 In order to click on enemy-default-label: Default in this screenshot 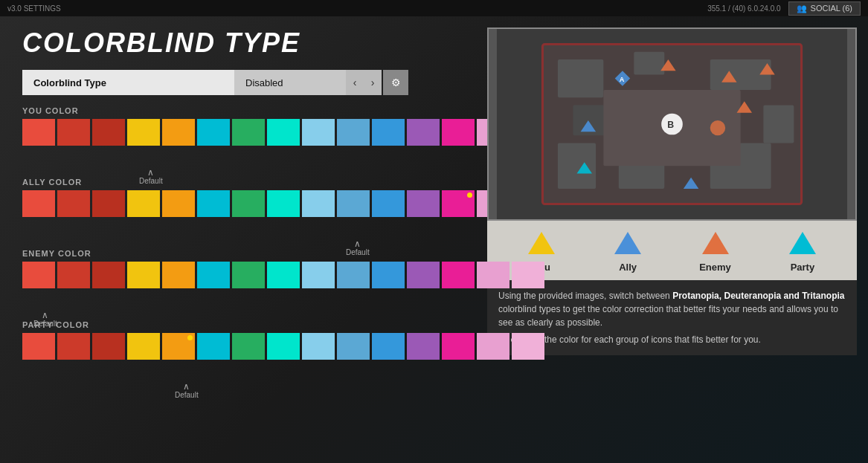, I will do `click(45, 324)`.